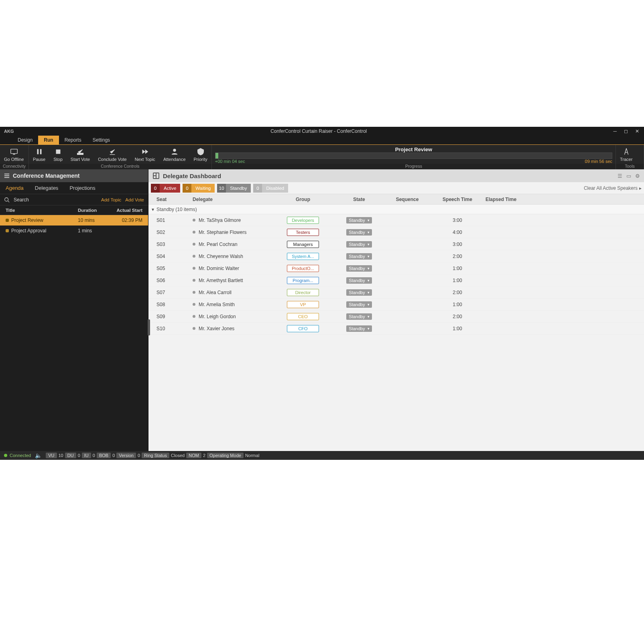  Describe the element at coordinates (219, 268) in the screenshot. I see `cell-delegate: Mr. Dominic Walter` at that location.